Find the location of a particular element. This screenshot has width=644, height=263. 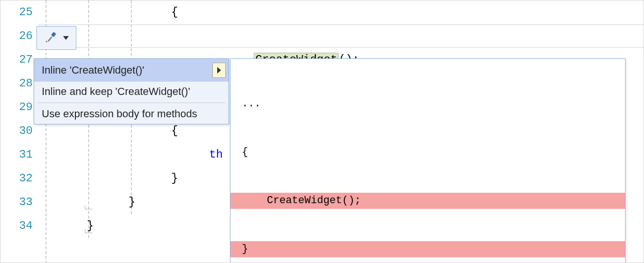

chevron-right-icon is located at coordinates (219, 70).